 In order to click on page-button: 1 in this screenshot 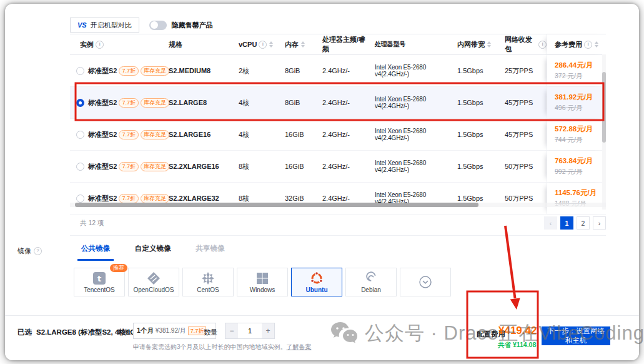, I will do `click(567, 223)`.